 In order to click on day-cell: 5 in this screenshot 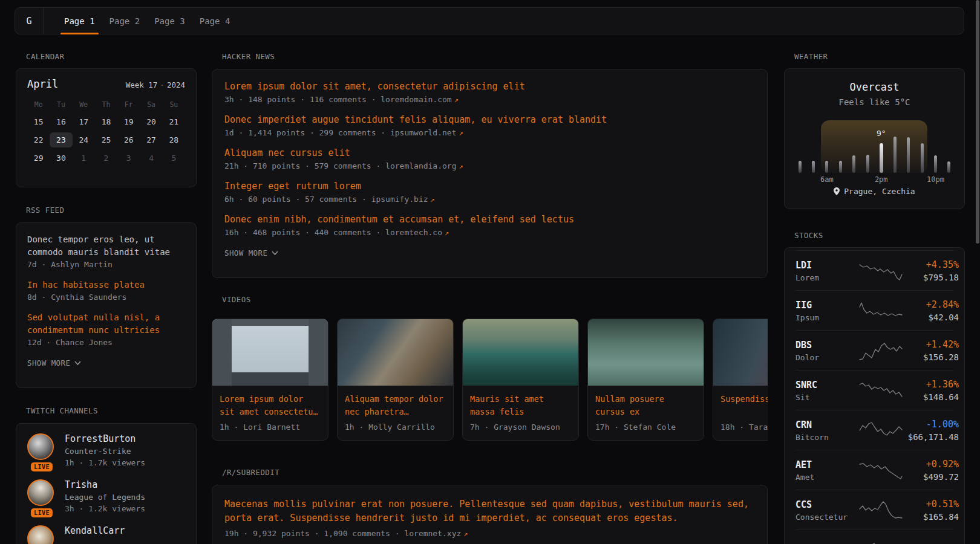, I will do `click(174, 158)`.